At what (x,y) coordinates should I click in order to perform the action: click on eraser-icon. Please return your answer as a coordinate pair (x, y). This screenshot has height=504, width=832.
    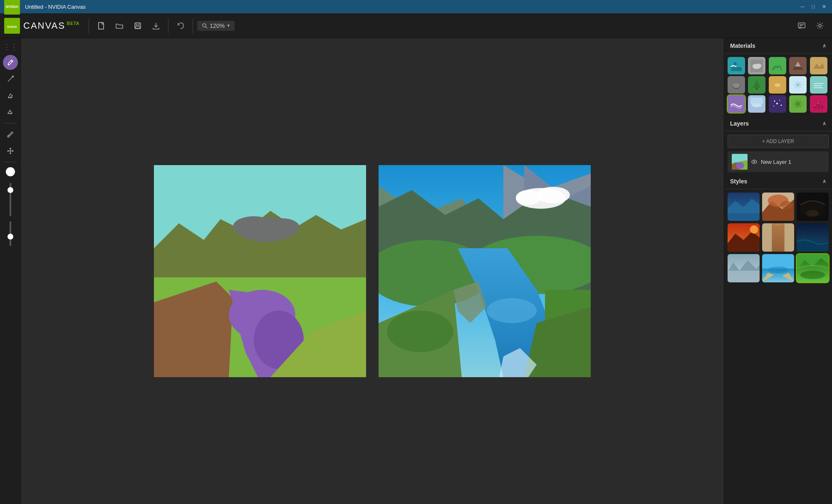
    Looking at the image, I should click on (10, 96).